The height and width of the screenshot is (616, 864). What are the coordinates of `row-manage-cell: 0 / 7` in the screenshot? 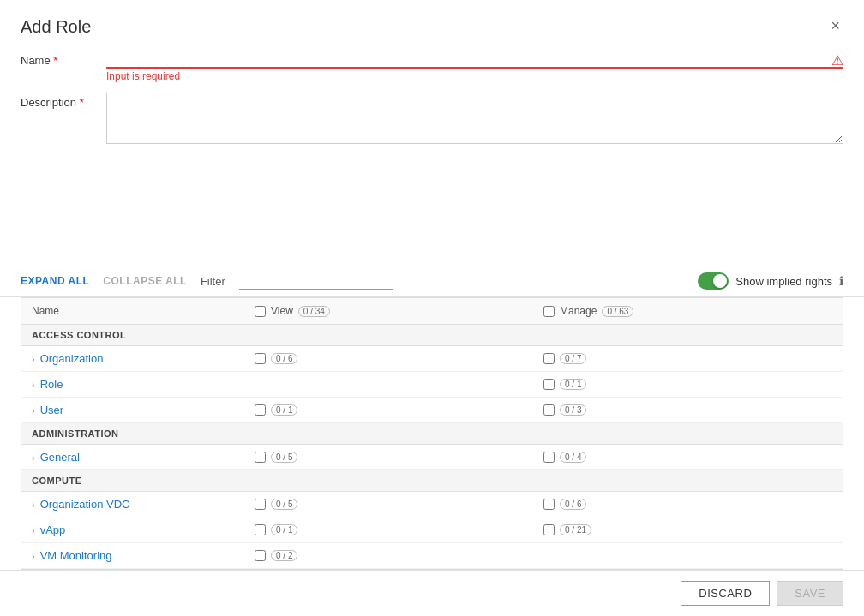 It's located at (687, 358).